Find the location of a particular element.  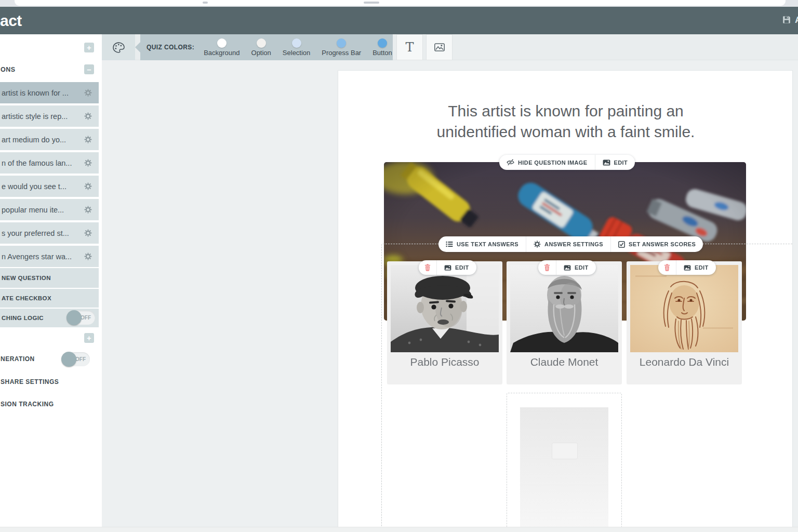

questions-section-header: ONS is located at coordinates (8, 70).